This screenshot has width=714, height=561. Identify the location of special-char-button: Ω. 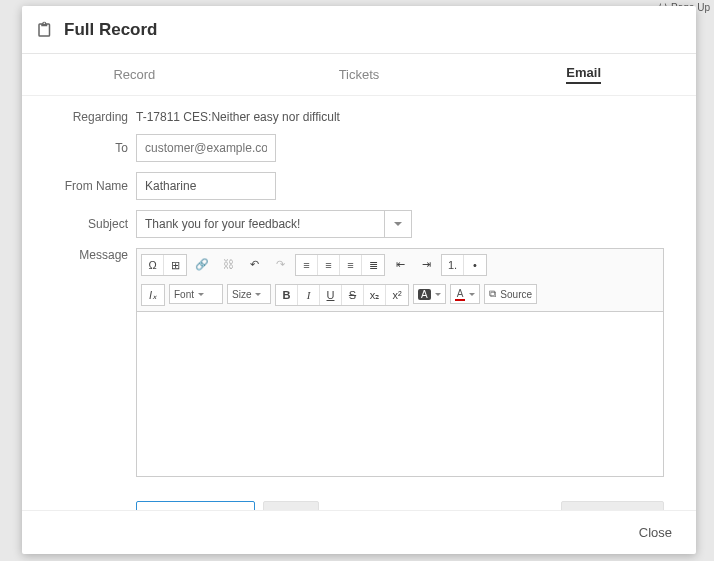
(153, 265).